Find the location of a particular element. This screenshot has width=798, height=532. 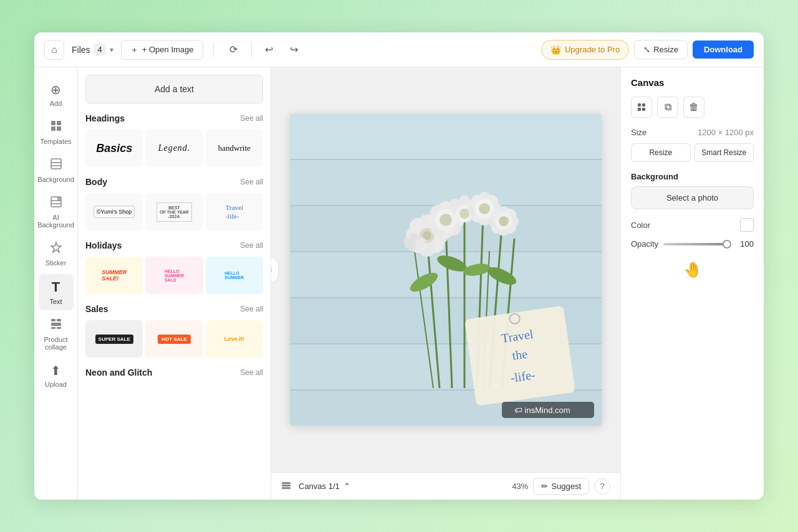

background-section-label: Background is located at coordinates (692, 177).